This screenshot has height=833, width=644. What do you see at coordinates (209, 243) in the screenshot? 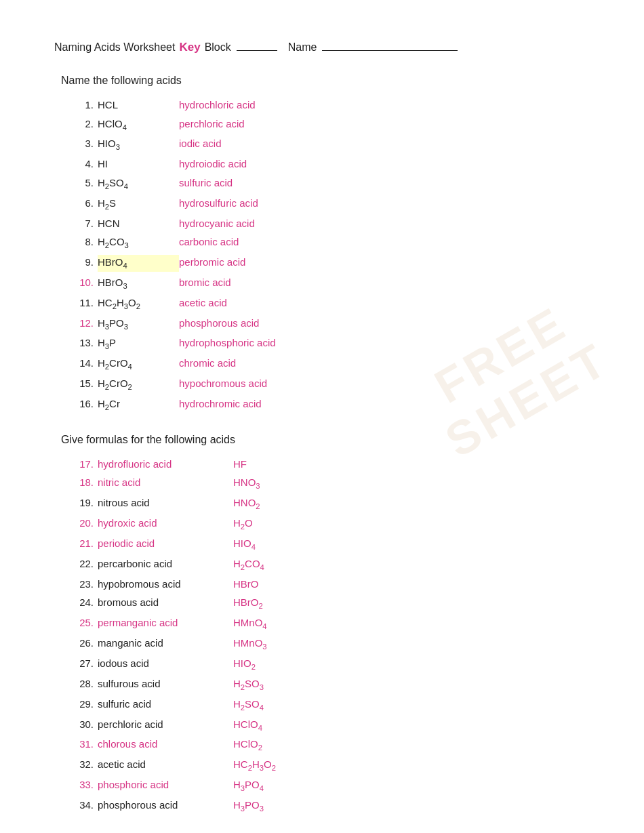
I see `item-answer: carbonic acid` at bounding box center [209, 243].